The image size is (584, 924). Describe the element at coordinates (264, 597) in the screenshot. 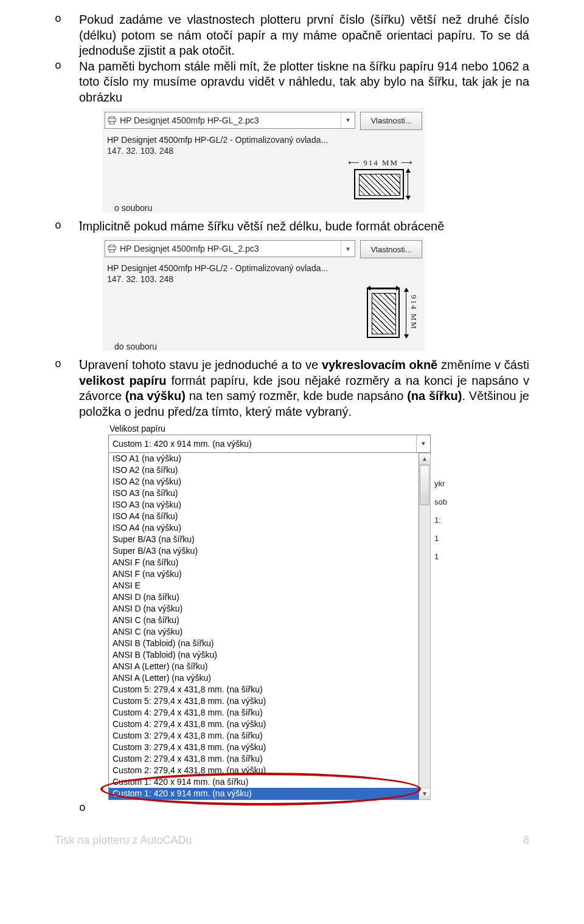

I see `paper-size-option: ANSI D (na šířku)` at that location.